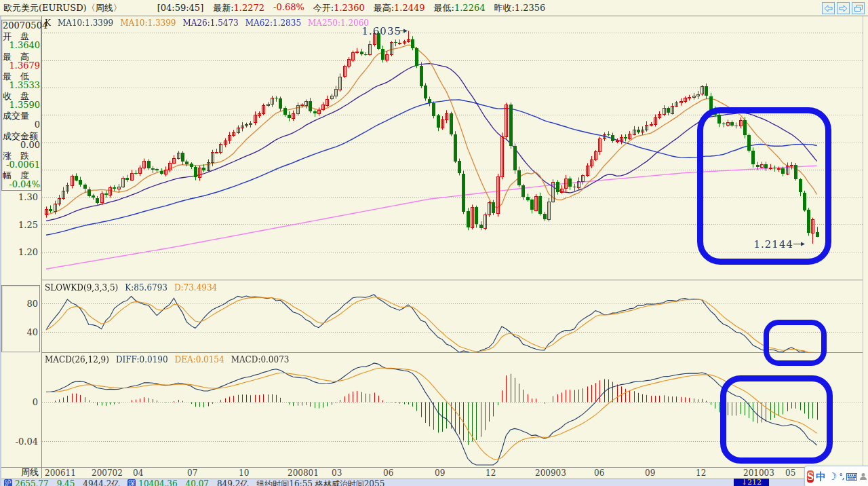 Image resolution: width=868 pixels, height=486 pixels. Describe the element at coordinates (504, 8) in the screenshot. I see `quote-label: 昨收:` at that location.